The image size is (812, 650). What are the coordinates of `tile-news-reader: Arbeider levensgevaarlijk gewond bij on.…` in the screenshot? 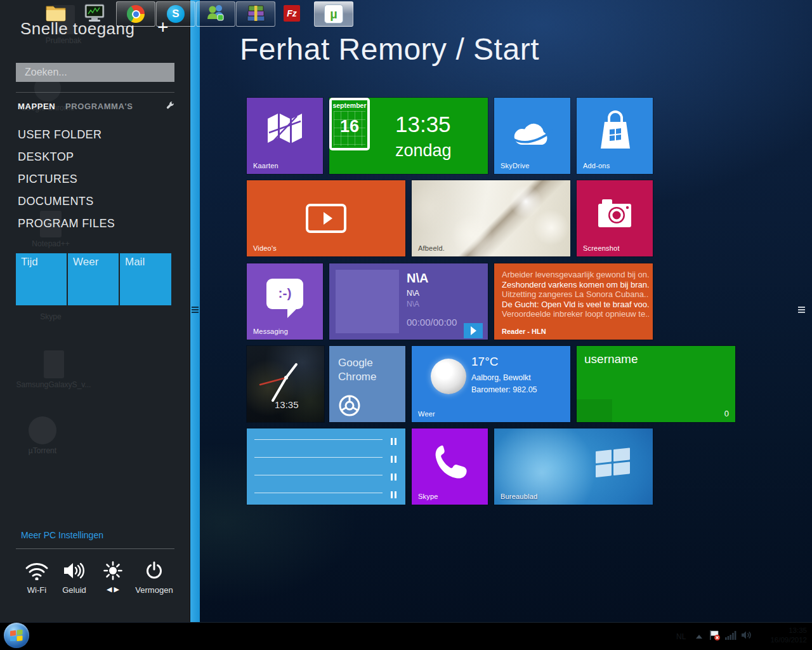 It's located at (573, 302).